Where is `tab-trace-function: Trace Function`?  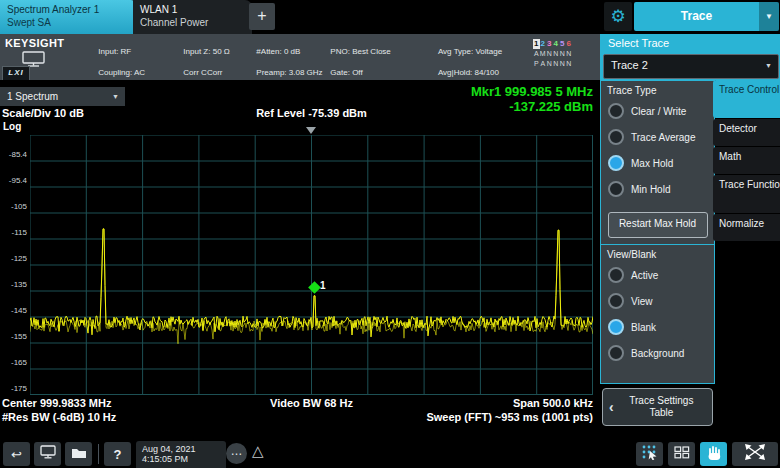
tab-trace-function: Trace Function is located at coordinates (746, 194).